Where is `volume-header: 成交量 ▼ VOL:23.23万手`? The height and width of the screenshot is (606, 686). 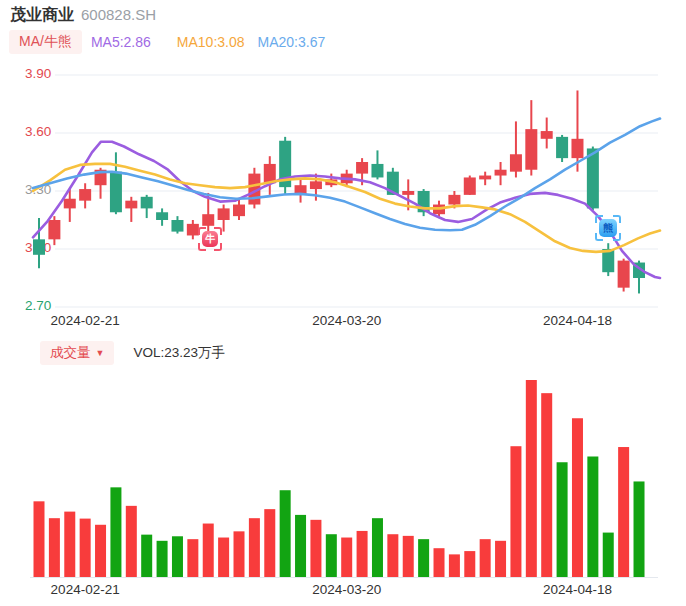
volume-header: 成交量 ▼ VOL:23.23万手 is located at coordinates (132, 353).